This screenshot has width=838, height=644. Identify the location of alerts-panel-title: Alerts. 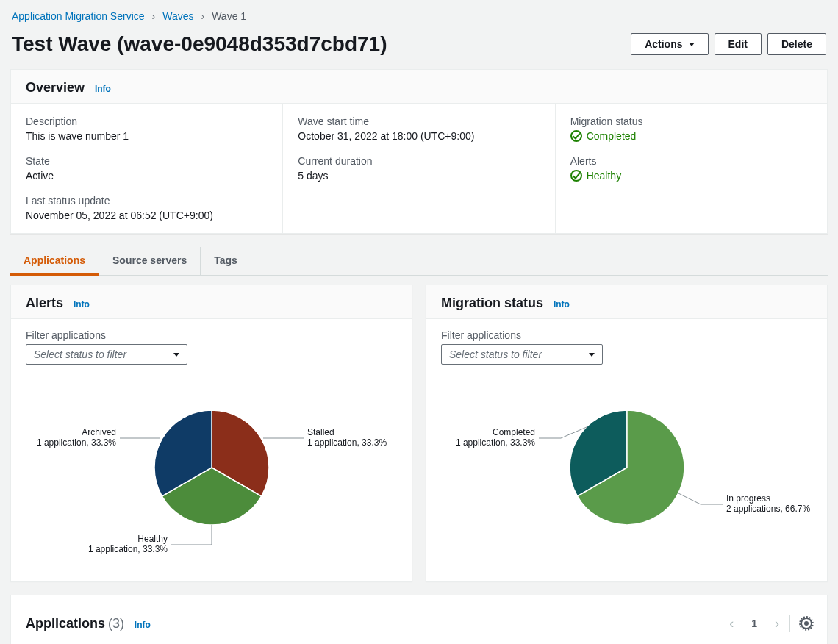
(44, 303).